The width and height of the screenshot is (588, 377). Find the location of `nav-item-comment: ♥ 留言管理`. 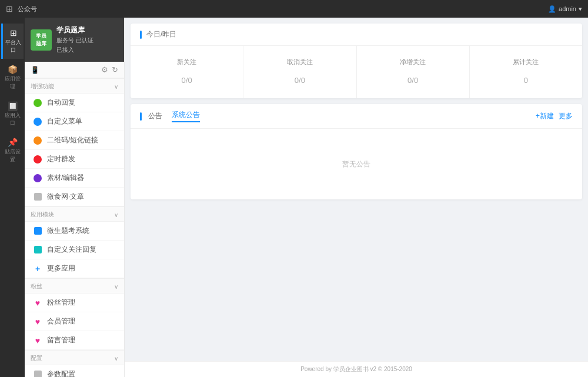

nav-item-comment: ♥ 留言管理 is located at coordinates (74, 341).